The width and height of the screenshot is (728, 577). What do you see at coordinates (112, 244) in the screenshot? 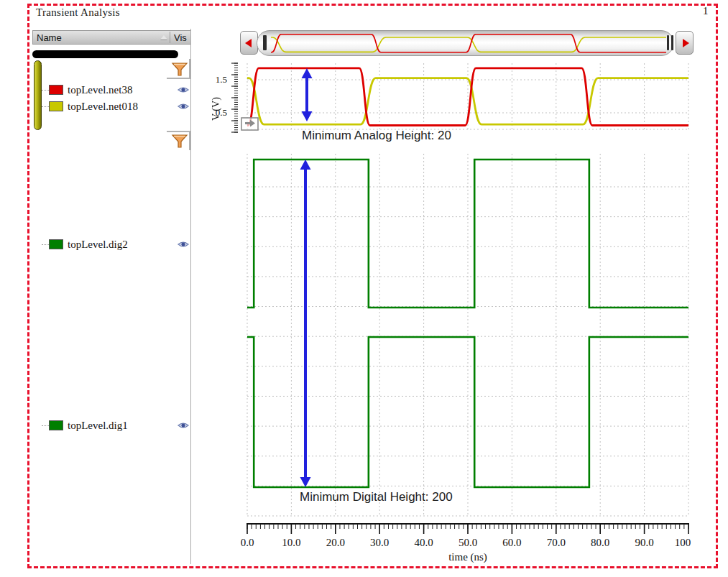
I see `signal-row: topLevel.dig2` at bounding box center [112, 244].